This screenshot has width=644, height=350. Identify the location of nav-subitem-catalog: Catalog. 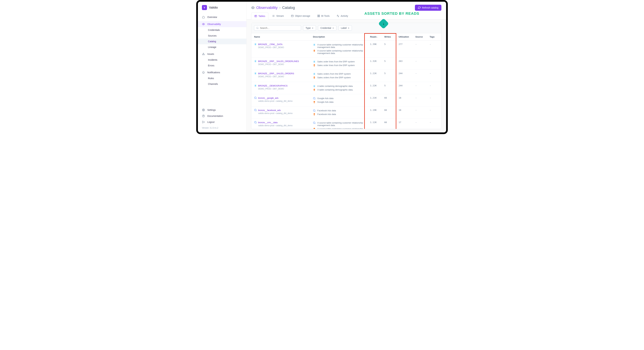
(222, 41).